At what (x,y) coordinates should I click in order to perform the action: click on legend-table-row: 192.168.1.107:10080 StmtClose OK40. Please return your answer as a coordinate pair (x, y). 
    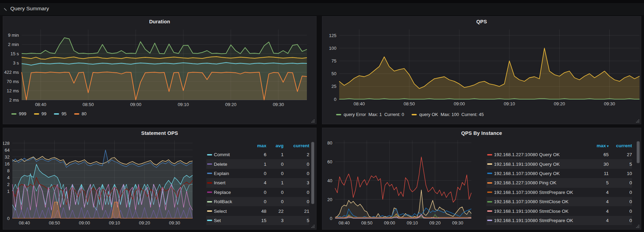
    Looking at the image, I should click on (559, 202).